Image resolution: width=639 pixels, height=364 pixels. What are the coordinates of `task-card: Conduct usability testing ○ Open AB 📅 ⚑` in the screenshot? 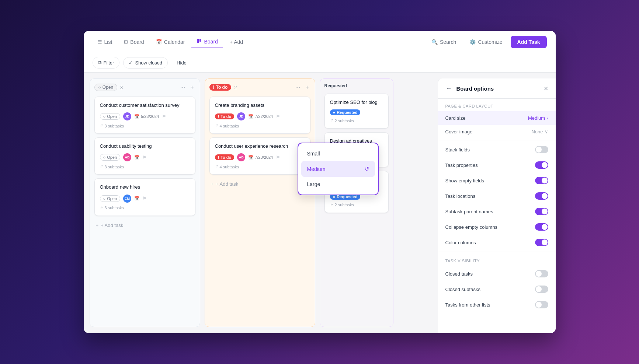 It's located at (145, 156).